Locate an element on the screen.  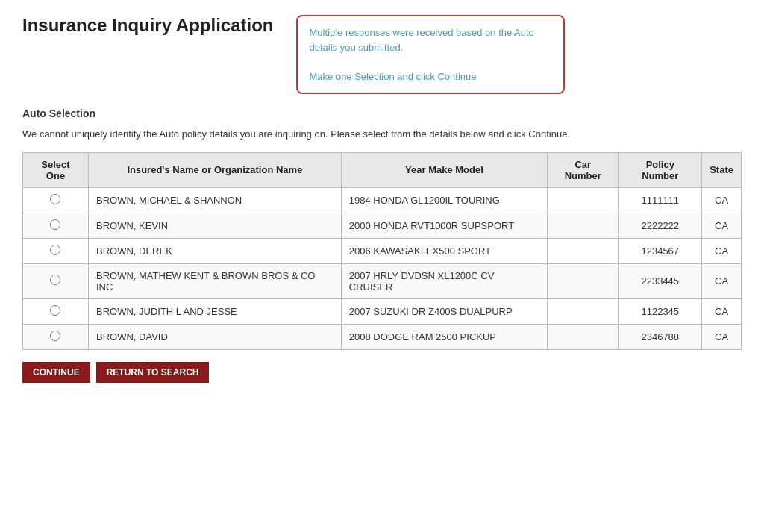
description: We cannot uniquely identify the Auto pol… is located at coordinates (382, 134).